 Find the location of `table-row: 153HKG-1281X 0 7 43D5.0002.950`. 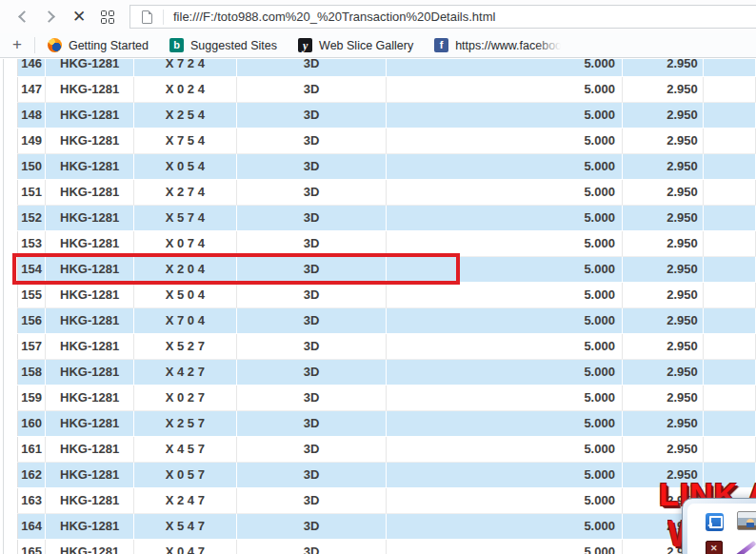

table-row: 153HKG-1281X 0 7 43D5.0002.950 is located at coordinates (387, 244).